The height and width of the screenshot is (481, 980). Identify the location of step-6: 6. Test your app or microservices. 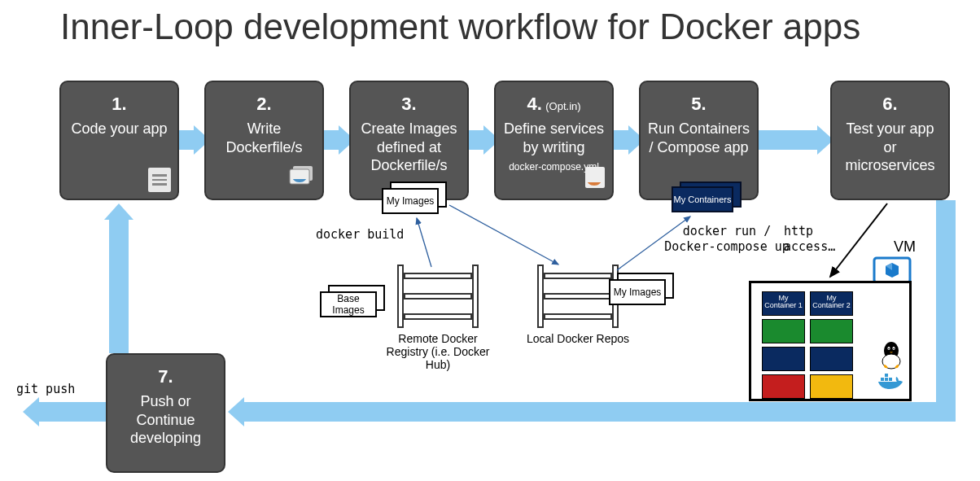
(890, 140).